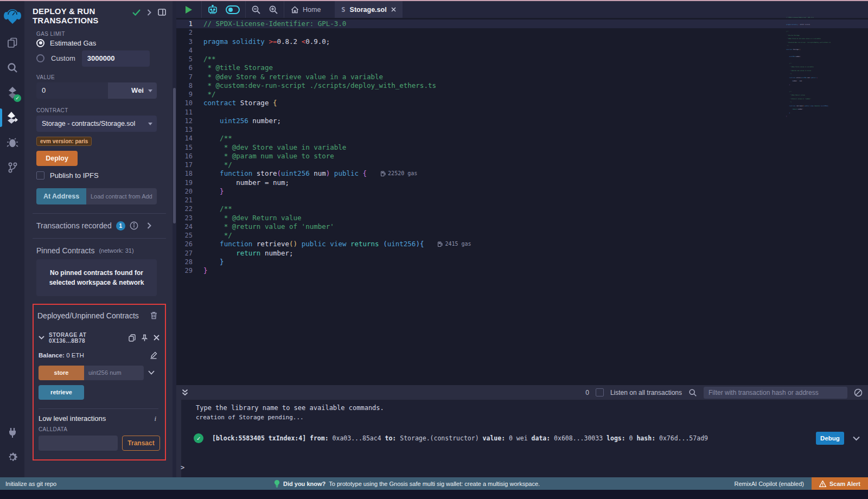  What do you see at coordinates (12, 118) in the screenshot?
I see `deploy-run-icon` at bounding box center [12, 118].